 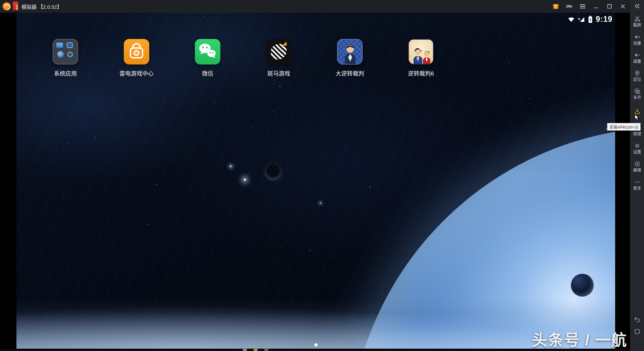 I want to click on app-great-ace-attorney: 大逆转裁判, so click(x=350, y=58).